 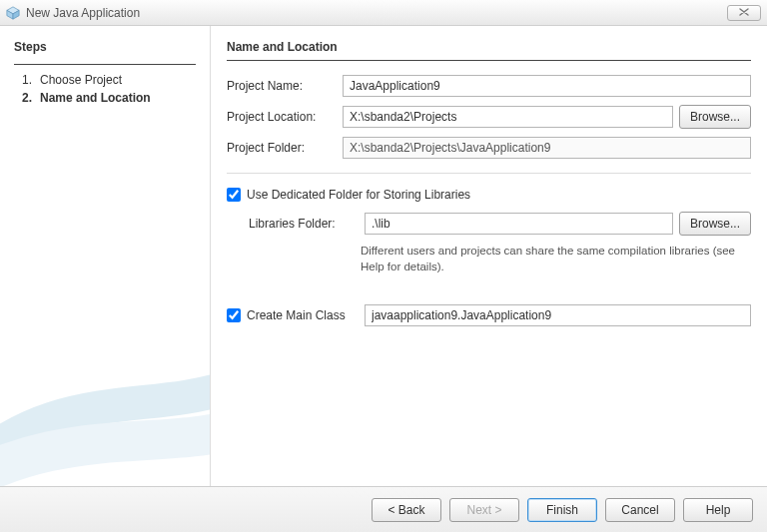 What do you see at coordinates (715, 224) in the screenshot?
I see `browse-libraries-button: Browse...` at bounding box center [715, 224].